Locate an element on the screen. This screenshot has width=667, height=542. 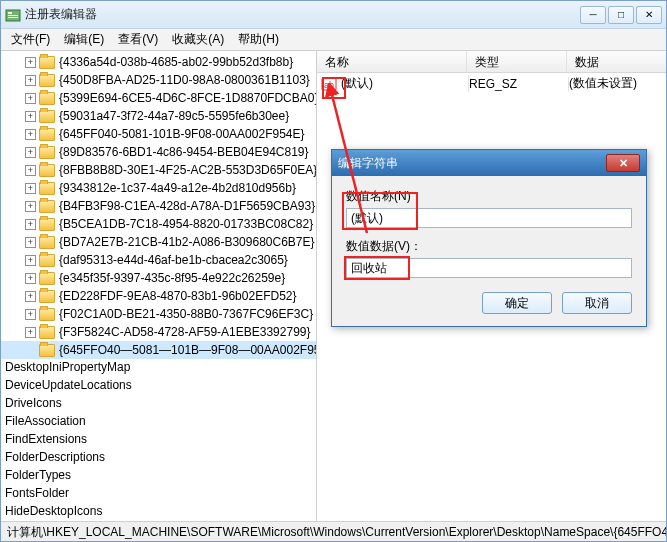
tree-item: +{4336a54d-038b-4685-ab02-99bb52d3fb8b} is located at coordinates (158, 62).